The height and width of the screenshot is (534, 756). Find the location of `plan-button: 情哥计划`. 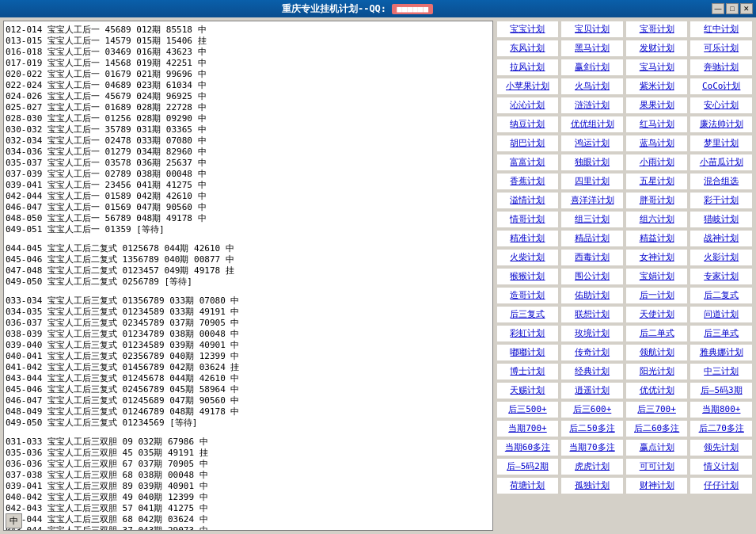

plan-button: 情哥计划 is located at coordinates (528, 219).